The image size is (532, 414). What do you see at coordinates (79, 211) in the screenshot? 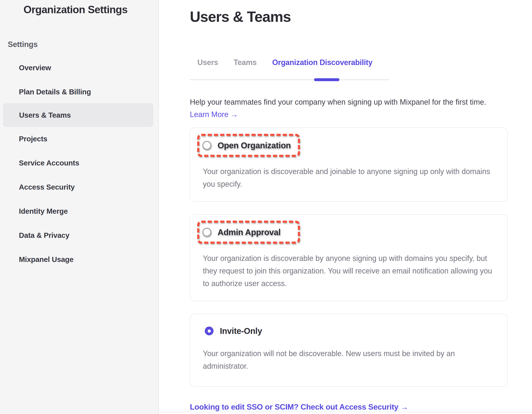
I see `sidebar-item-identity-merge: Identity Merge` at bounding box center [79, 211].